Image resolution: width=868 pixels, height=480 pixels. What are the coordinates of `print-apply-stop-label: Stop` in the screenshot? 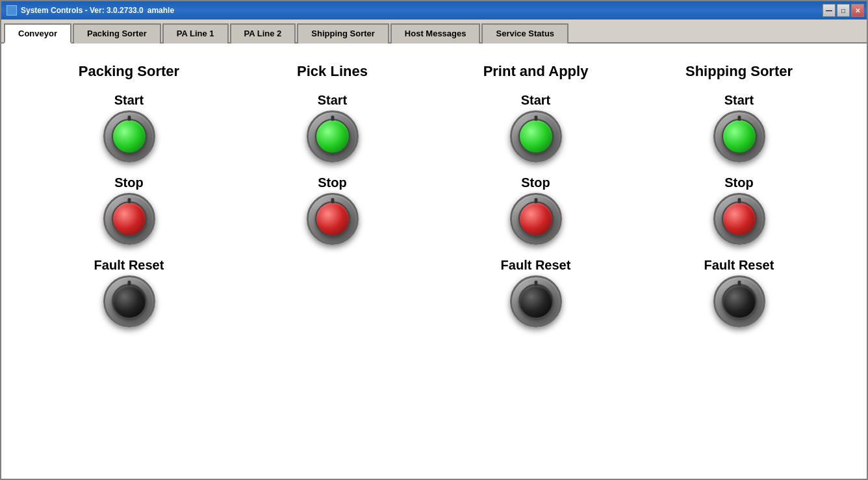 It's located at (535, 183).